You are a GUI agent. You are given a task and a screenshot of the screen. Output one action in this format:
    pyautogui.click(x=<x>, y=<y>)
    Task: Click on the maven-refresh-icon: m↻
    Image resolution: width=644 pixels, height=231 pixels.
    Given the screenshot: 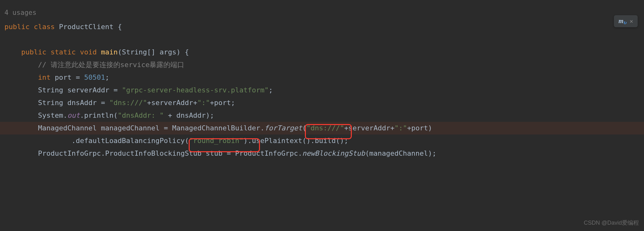 What is the action you would take?
    pyautogui.click(x=622, y=22)
    